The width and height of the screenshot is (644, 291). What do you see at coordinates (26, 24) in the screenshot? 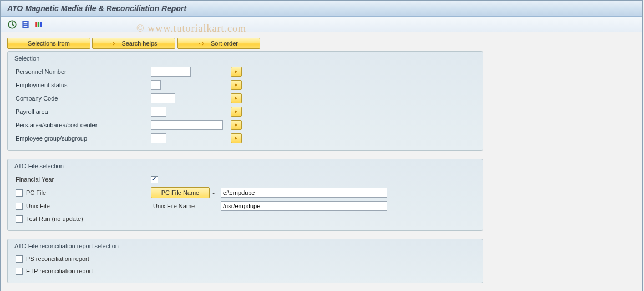
I see `info-icon` at bounding box center [26, 24].